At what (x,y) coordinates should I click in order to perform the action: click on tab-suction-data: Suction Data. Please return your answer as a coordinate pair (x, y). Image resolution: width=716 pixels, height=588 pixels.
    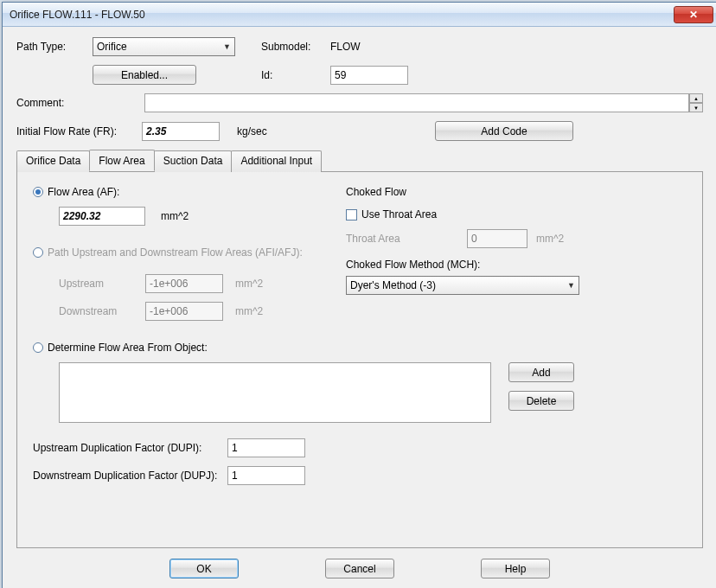
    Looking at the image, I should click on (194, 161).